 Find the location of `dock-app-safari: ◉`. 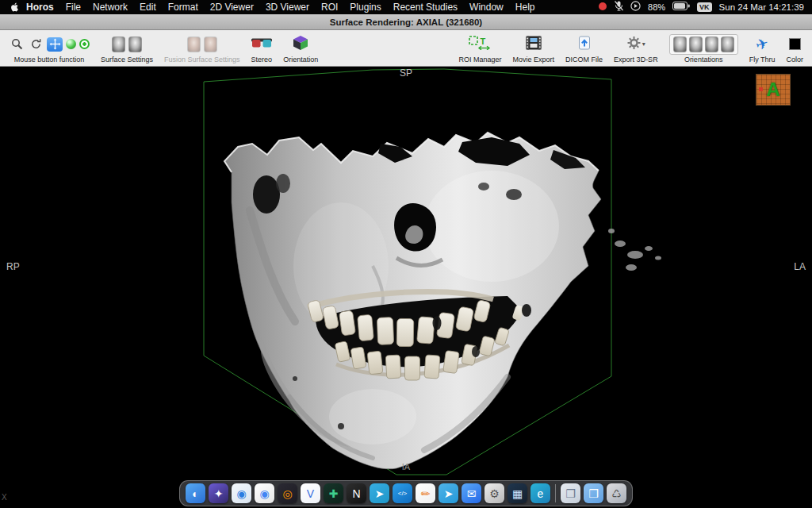

dock-app-safari: ◉ is located at coordinates (241, 494).